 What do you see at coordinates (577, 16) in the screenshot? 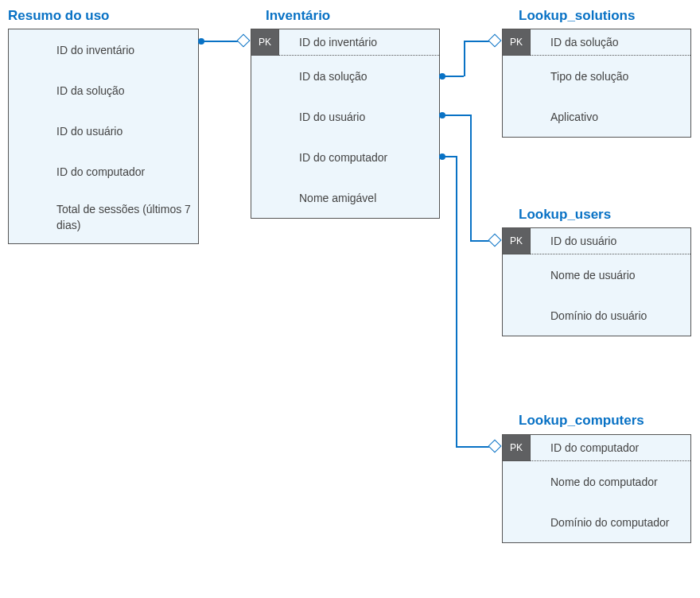
I see `entity-title-lookup-solutions: Lookup_solutions` at bounding box center [577, 16].